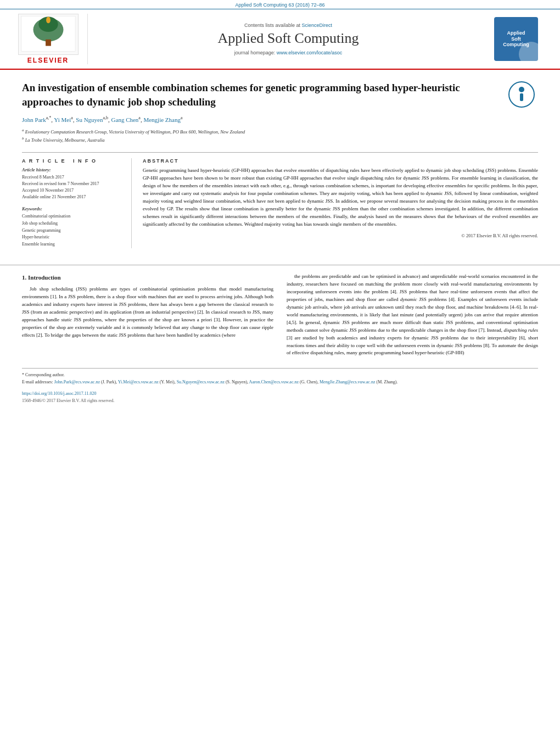 Image resolution: width=560 pixels, height=742 pixels. I want to click on received-date: Received 8 March 2017, so click(74, 177).